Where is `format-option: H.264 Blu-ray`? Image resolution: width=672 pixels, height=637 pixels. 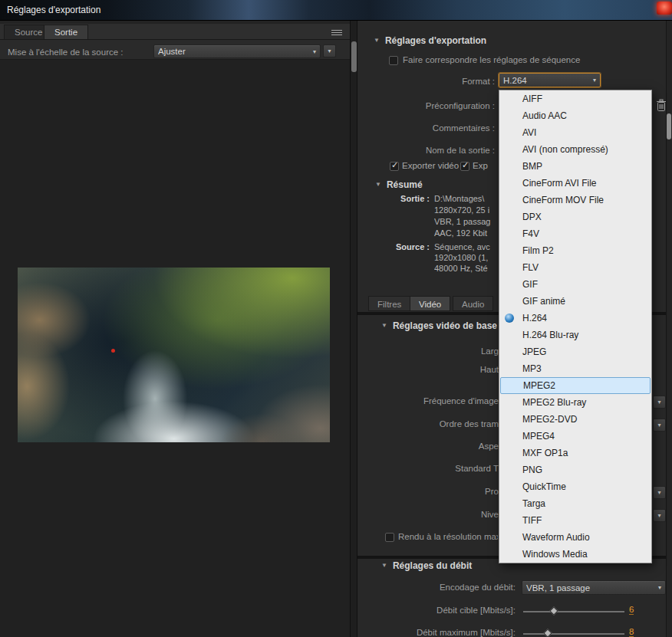 format-option: H.264 Blu-ray is located at coordinates (575, 335).